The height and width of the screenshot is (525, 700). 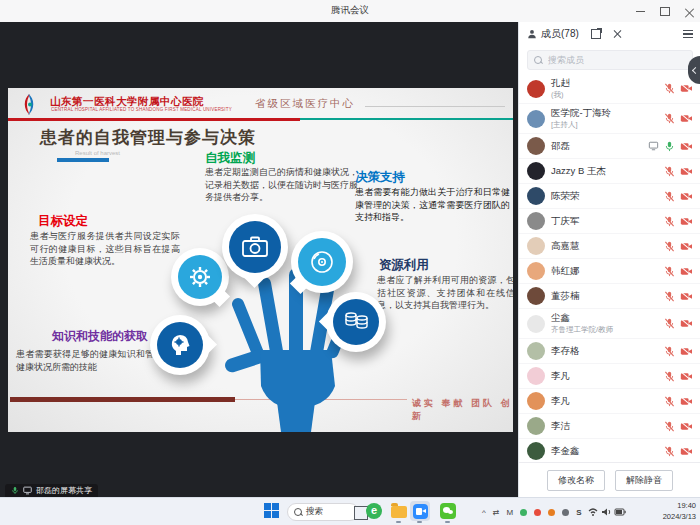 What do you see at coordinates (98, 153) in the screenshot?
I see `slide-subtitle: Result of harvest` at bounding box center [98, 153].